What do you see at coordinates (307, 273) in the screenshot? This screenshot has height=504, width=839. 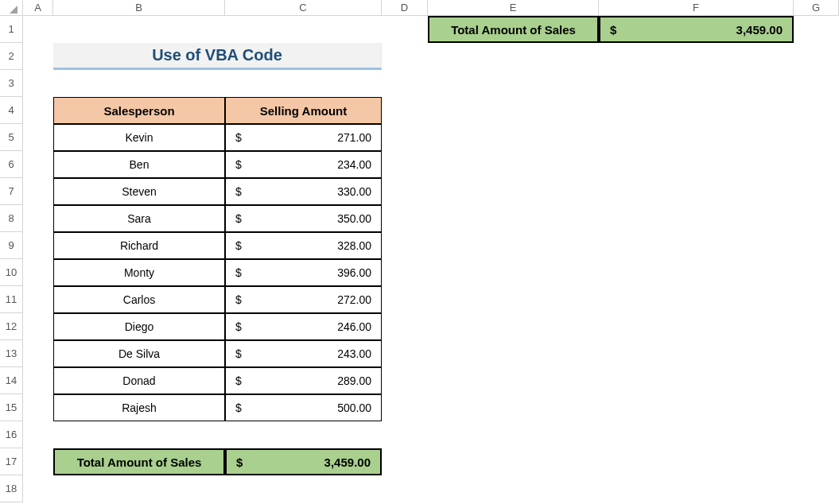 I see `amount-value: 396.00` at bounding box center [307, 273].